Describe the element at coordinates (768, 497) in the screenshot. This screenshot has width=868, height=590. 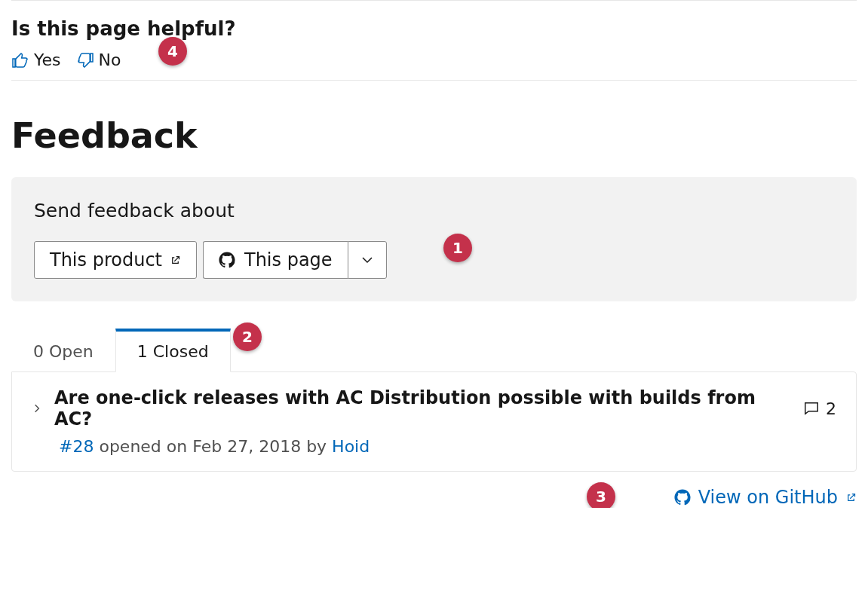
I see `github-link-label: View on GitHub` at that location.